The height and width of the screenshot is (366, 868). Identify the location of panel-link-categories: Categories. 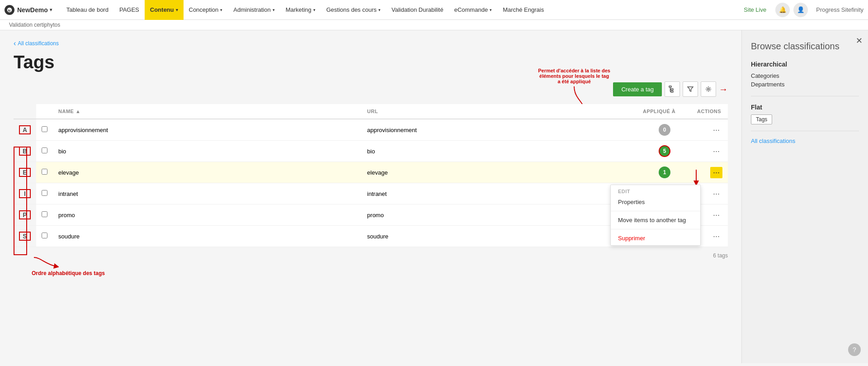
(805, 76).